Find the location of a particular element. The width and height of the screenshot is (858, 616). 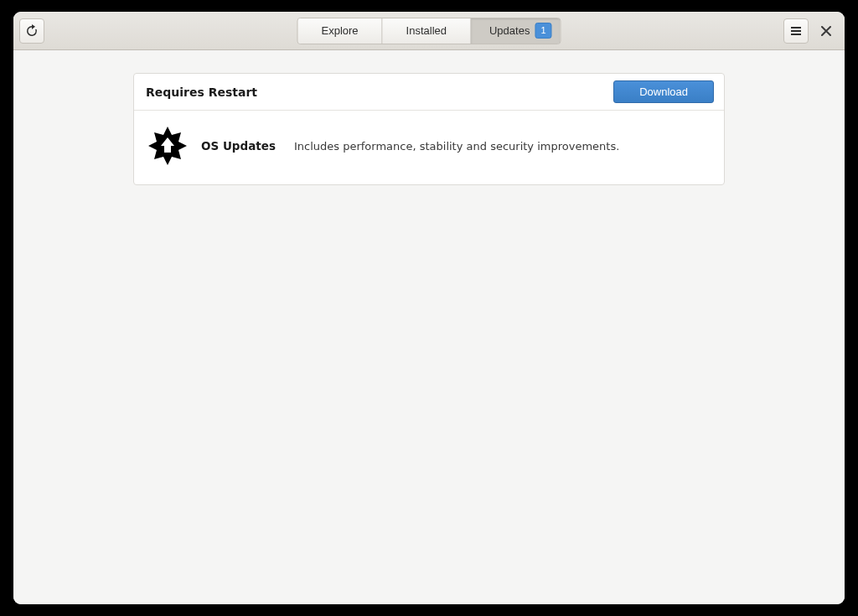

update-name: OS Updates is located at coordinates (238, 146).